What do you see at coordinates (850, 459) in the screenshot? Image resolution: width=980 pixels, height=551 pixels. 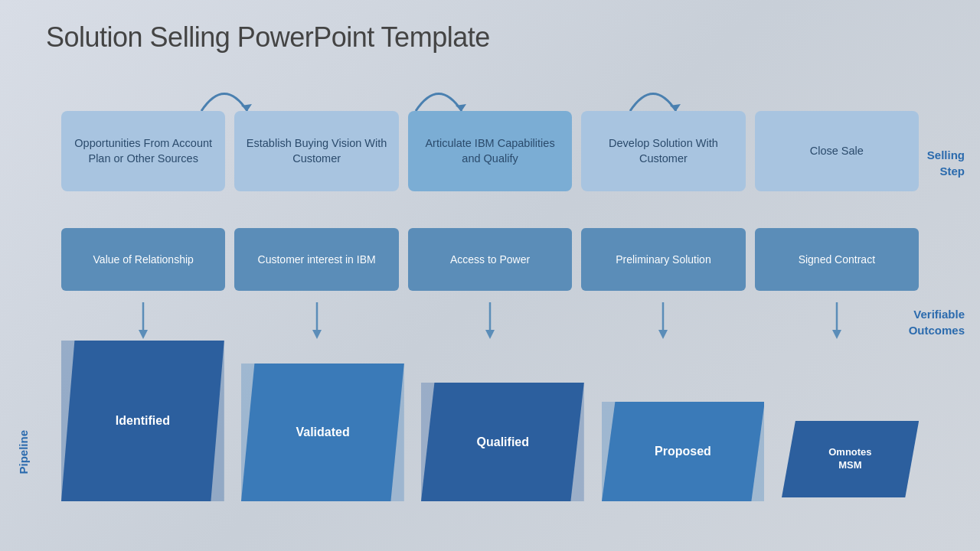 I see `pipeline-label-5: OmnotesMSM` at bounding box center [850, 459].